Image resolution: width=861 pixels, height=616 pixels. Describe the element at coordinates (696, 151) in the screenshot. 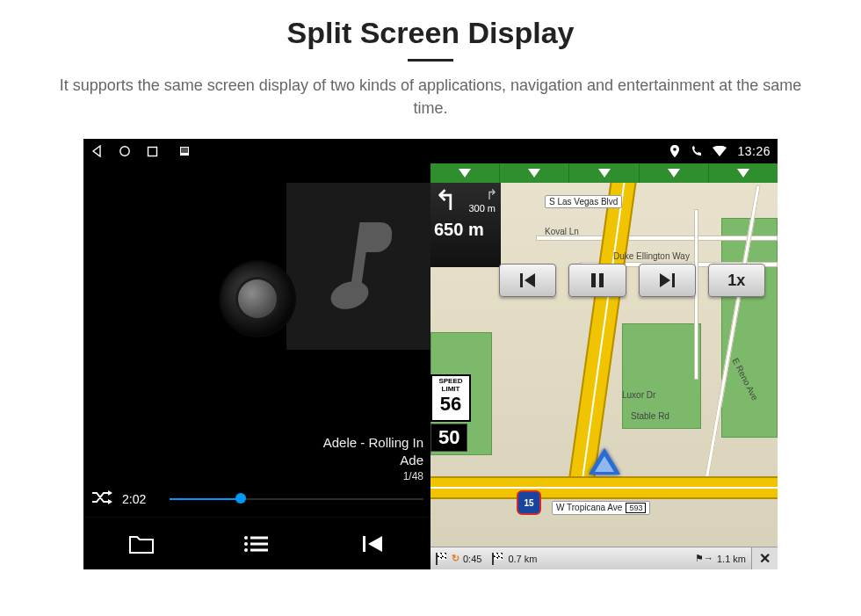

I see `phone-icon` at that location.